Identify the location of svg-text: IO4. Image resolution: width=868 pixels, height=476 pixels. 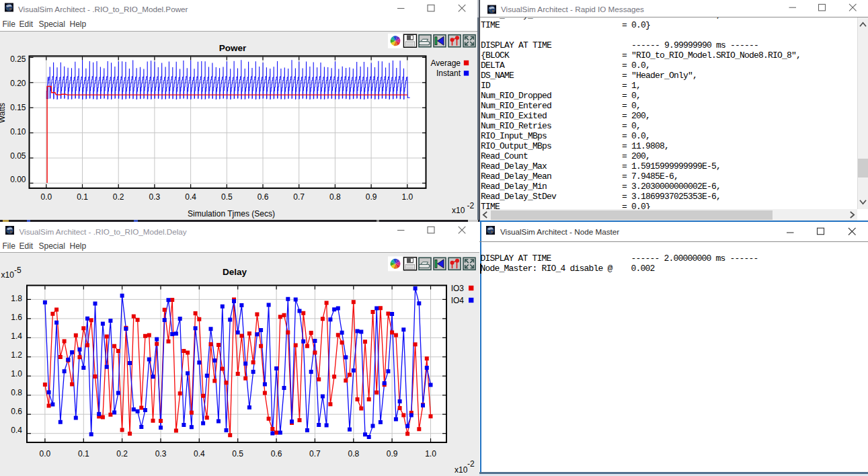
(458, 301).